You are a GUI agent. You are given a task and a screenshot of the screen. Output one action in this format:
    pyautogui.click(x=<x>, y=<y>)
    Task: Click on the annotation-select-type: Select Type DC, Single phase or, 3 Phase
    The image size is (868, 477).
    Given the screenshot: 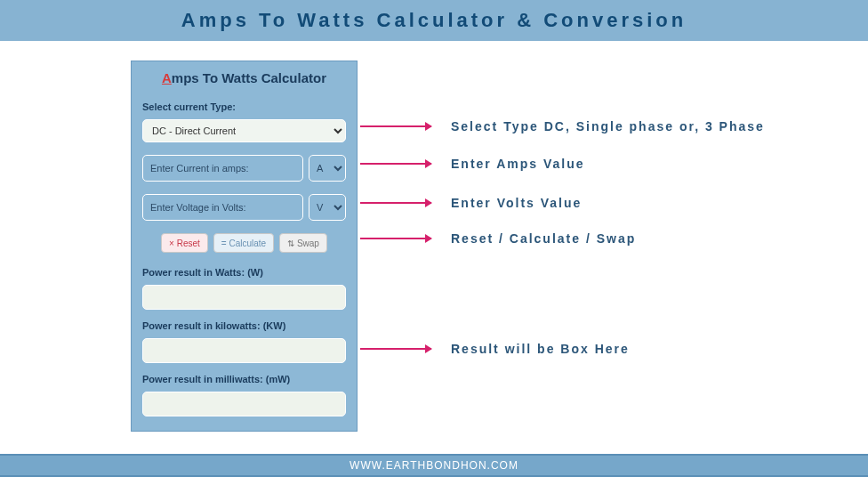 What is the action you would take?
    pyautogui.click(x=562, y=126)
    